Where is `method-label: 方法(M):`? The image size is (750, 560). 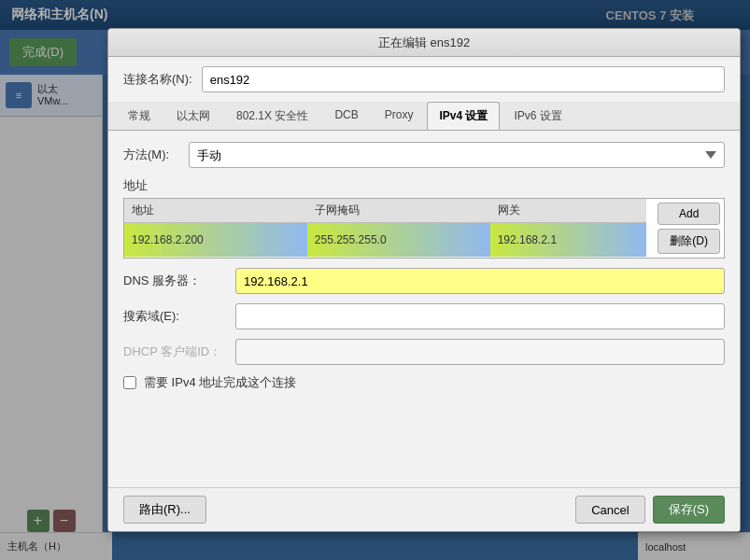
method-label: 方法(M): is located at coordinates (151, 155).